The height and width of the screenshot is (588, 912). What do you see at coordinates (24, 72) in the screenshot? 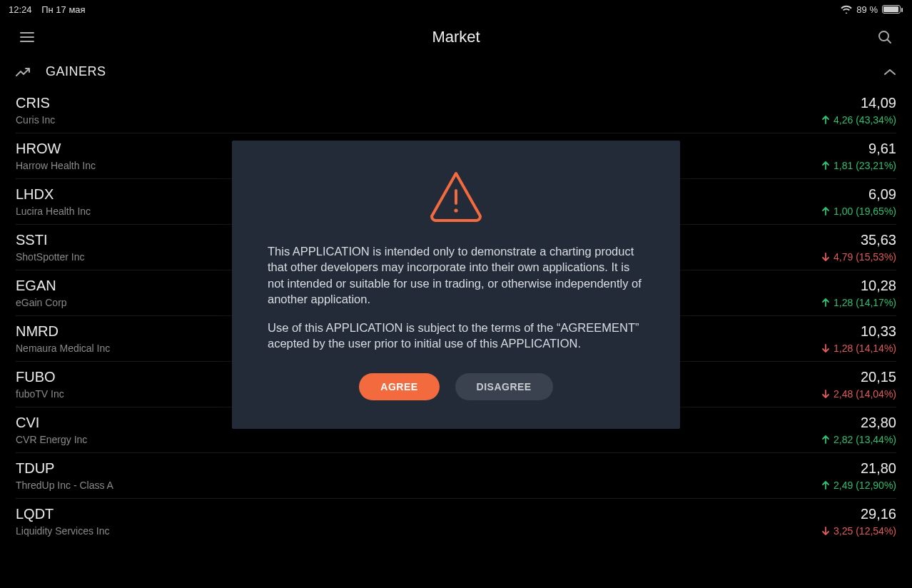
I see `trending-up-icon` at bounding box center [24, 72].